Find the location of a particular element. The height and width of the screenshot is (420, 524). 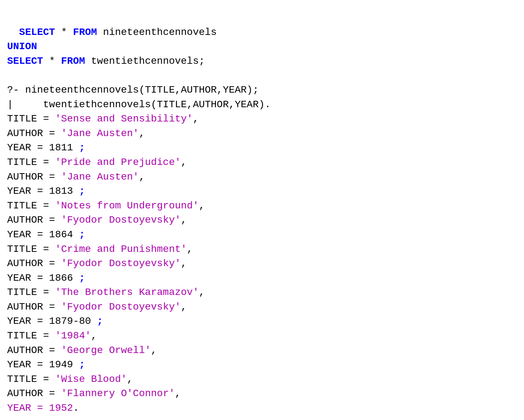

author-label-3: AUTHOR = is located at coordinates (34, 220).